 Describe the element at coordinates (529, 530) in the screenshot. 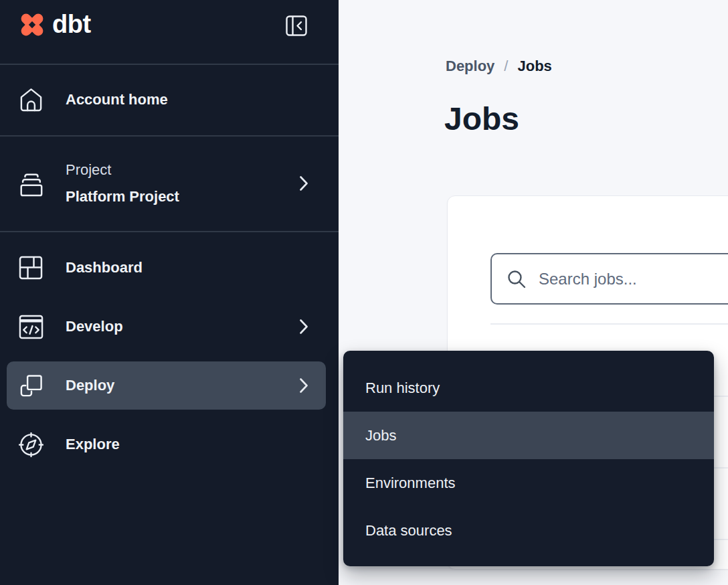

I see `submenu-item-data-sources: Data sources` at that location.